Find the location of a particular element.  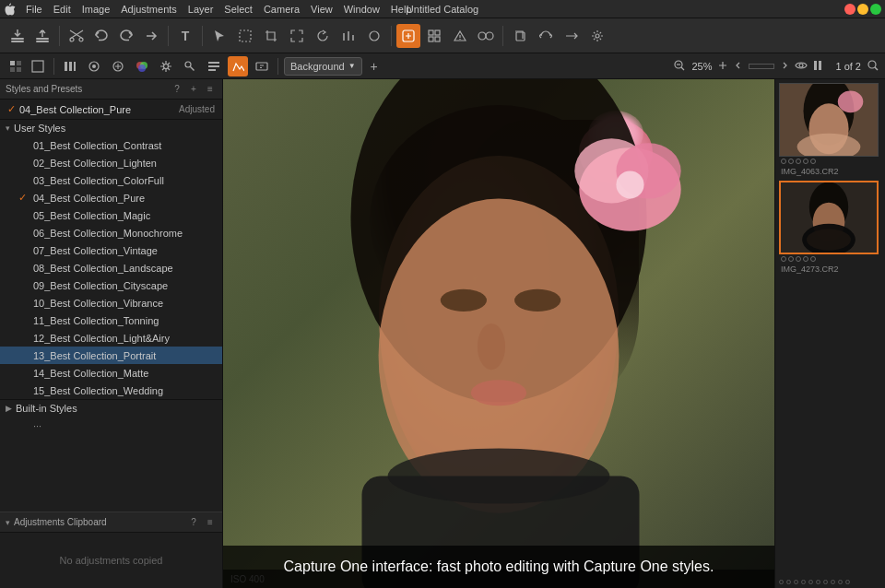

crop-tool is located at coordinates (271, 36).